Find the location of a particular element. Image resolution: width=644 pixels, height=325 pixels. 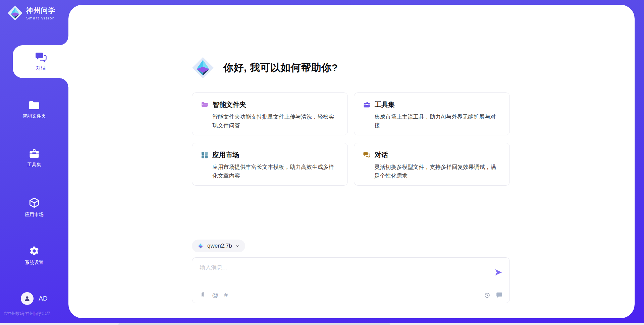

brand-name: 神州问学 is located at coordinates (41, 11).